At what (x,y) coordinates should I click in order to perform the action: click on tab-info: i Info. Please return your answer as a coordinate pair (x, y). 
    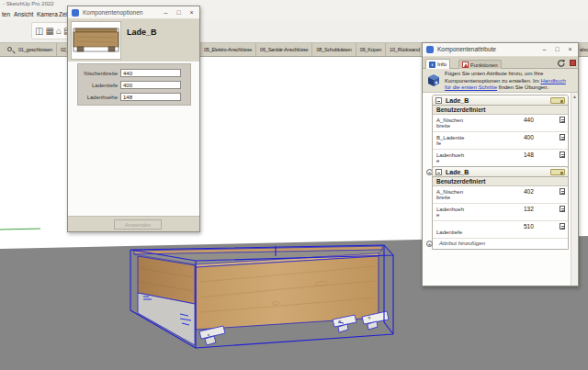
    Looking at the image, I should click on (437, 64).